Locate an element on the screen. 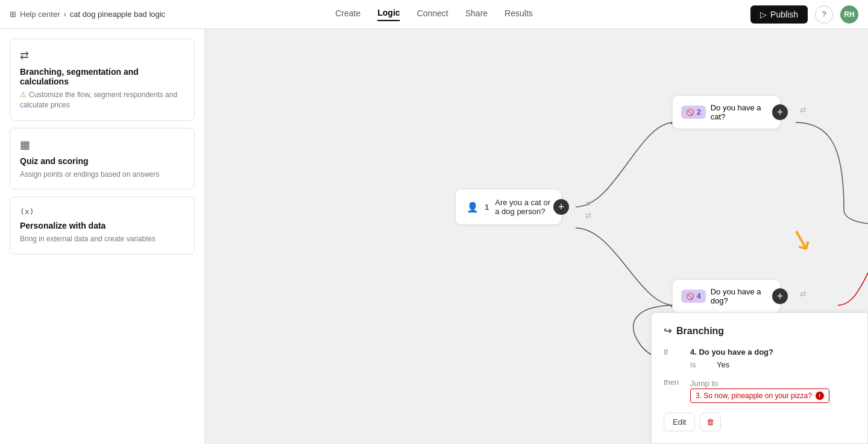 This screenshot has width=868, height=444. node-4-text: Do you have a dog? is located at coordinates (736, 296).